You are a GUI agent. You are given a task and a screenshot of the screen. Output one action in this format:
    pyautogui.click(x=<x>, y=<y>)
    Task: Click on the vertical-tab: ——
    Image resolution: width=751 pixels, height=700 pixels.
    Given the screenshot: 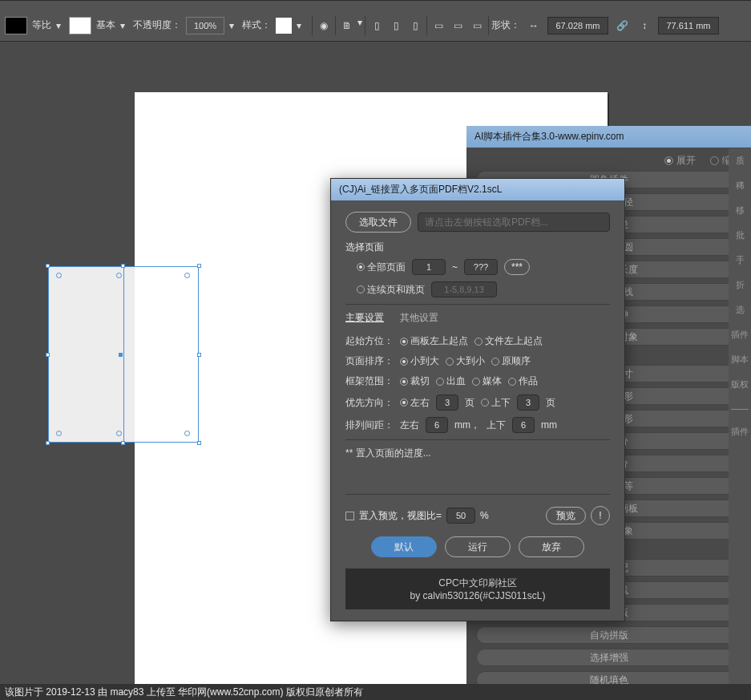 What is the action you would take?
    pyautogui.click(x=740, y=408)
    